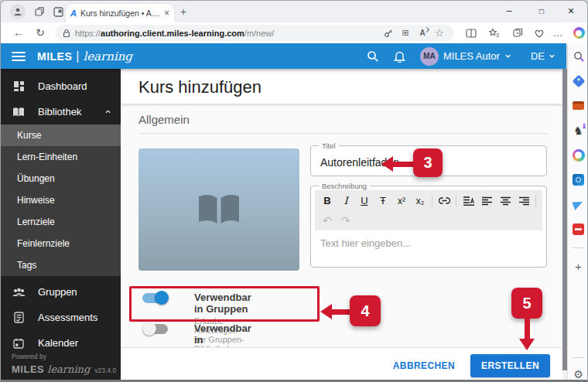  I want to click on toggle-row-assessments: Verwendbar in Assessments Erlaube Hinzuf…, so click(156, 329).